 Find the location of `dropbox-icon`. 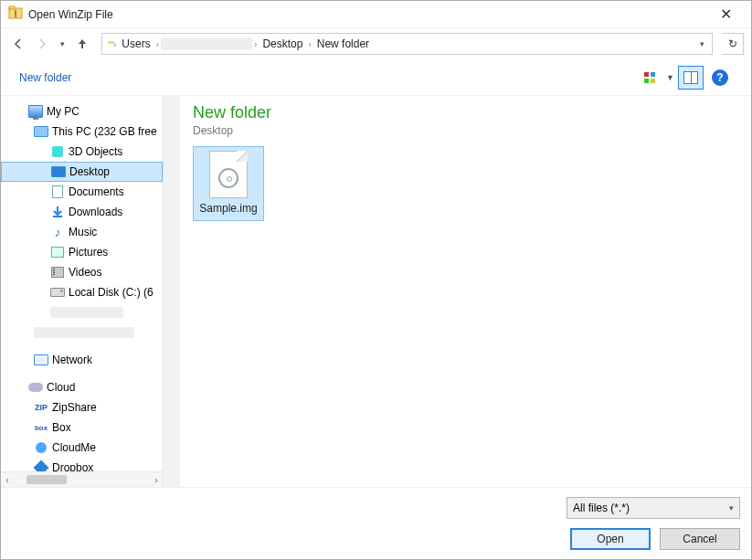

dropbox-icon is located at coordinates (41, 466).